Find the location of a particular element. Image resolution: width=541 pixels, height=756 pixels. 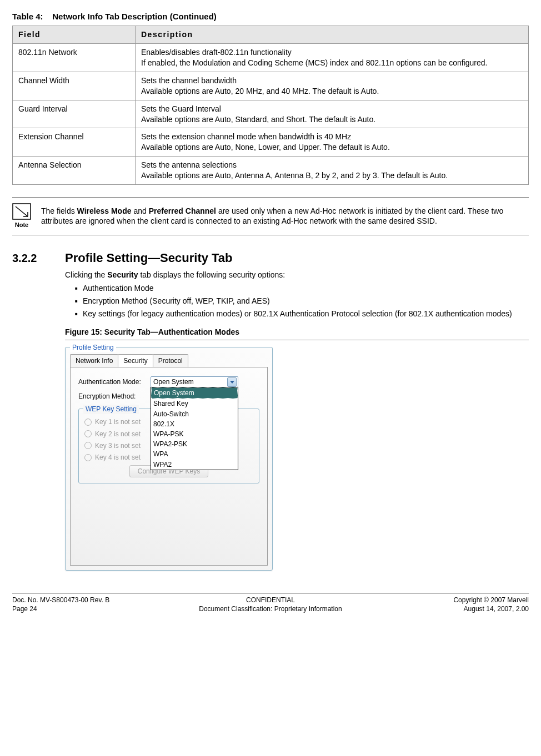

note-label: Note is located at coordinates (22, 225).